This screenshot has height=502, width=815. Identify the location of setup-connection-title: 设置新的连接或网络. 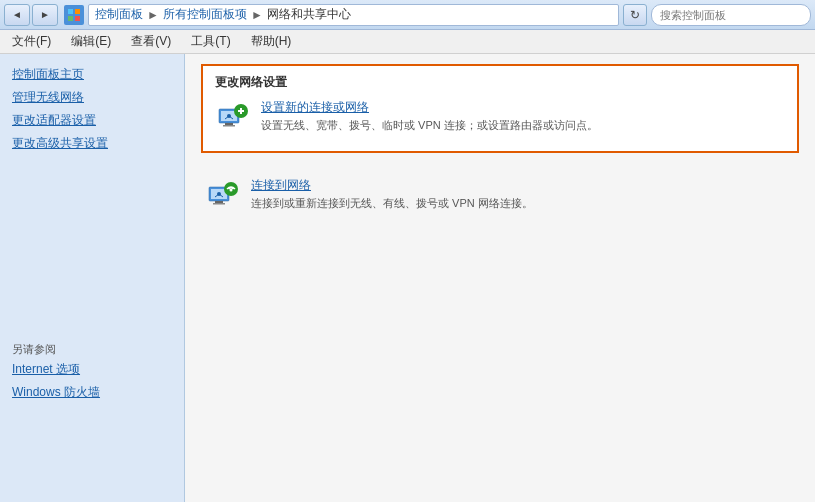
(523, 108).